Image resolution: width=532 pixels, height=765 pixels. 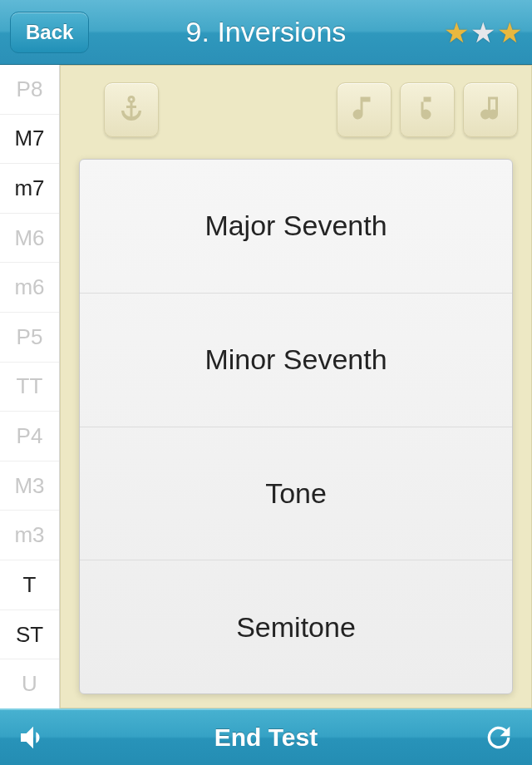 What do you see at coordinates (30, 585) in the screenshot?
I see `sidebar-item-label: T` at bounding box center [30, 585].